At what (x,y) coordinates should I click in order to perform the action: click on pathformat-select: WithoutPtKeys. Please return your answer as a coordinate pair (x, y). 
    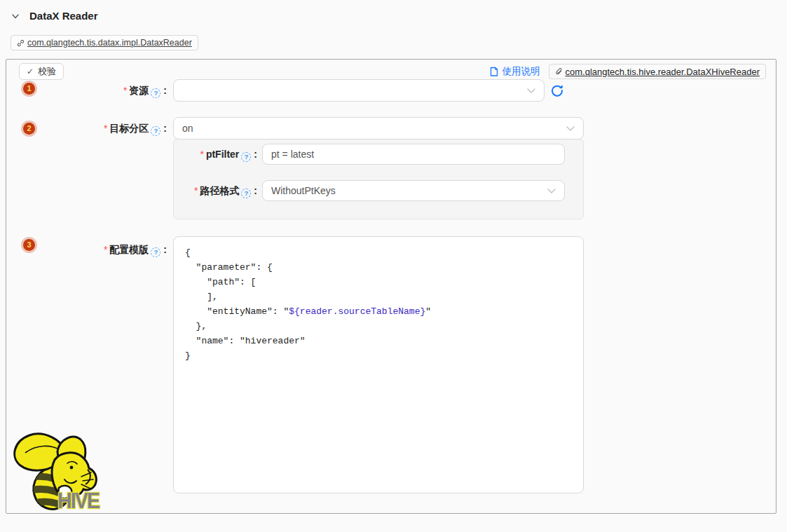
    Looking at the image, I should click on (413, 191).